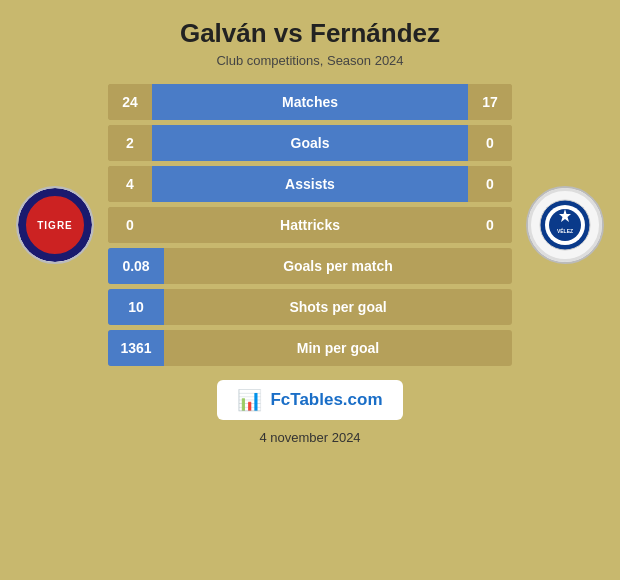 The height and width of the screenshot is (580, 620). Describe the element at coordinates (55, 226) in the screenshot. I see `tigre-label: TIGRE` at that location.